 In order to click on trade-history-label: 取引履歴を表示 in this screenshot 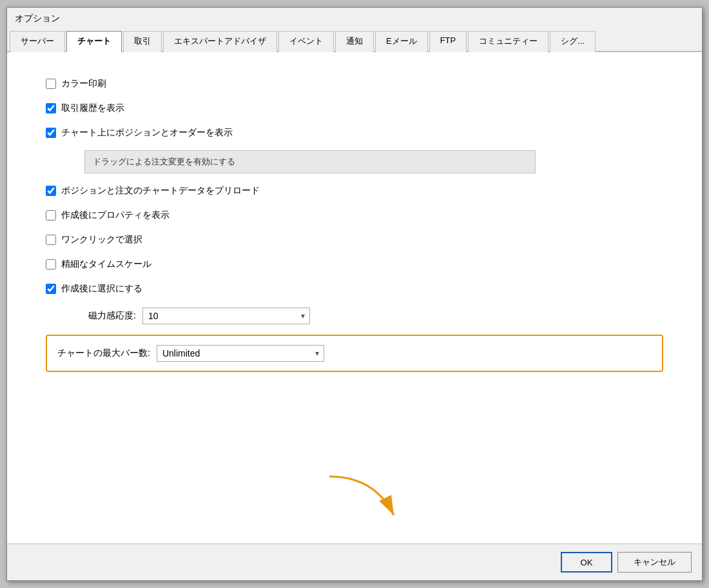, I will do `click(93, 108)`.